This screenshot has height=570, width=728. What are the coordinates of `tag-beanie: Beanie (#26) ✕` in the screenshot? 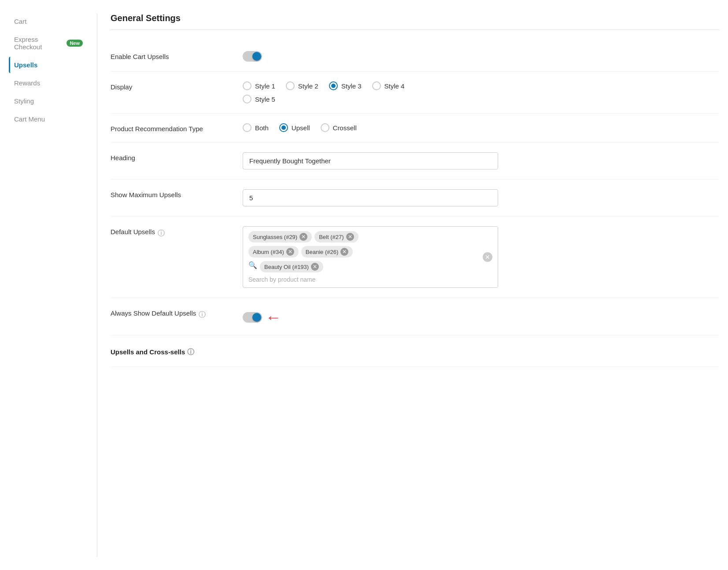 It's located at (327, 252).